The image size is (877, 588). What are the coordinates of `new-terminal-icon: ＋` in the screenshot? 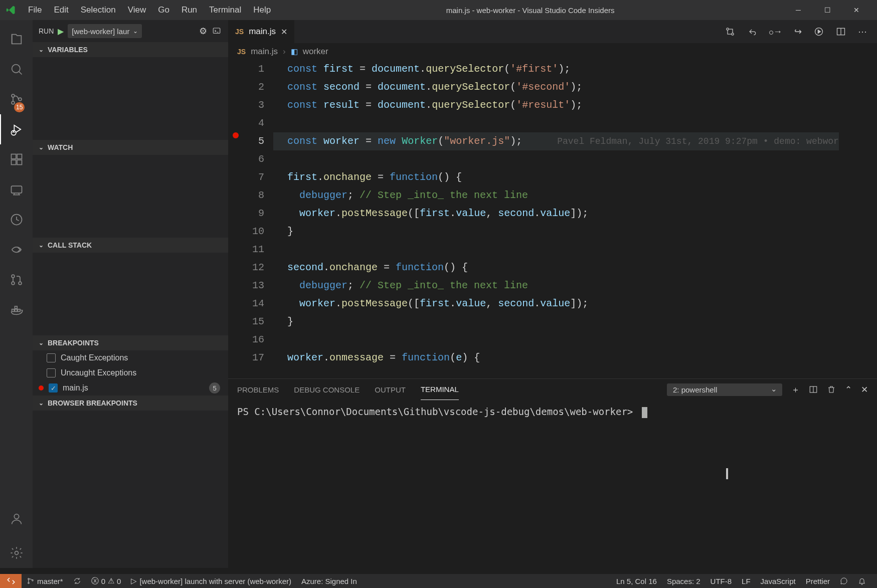 It's located at (795, 390).